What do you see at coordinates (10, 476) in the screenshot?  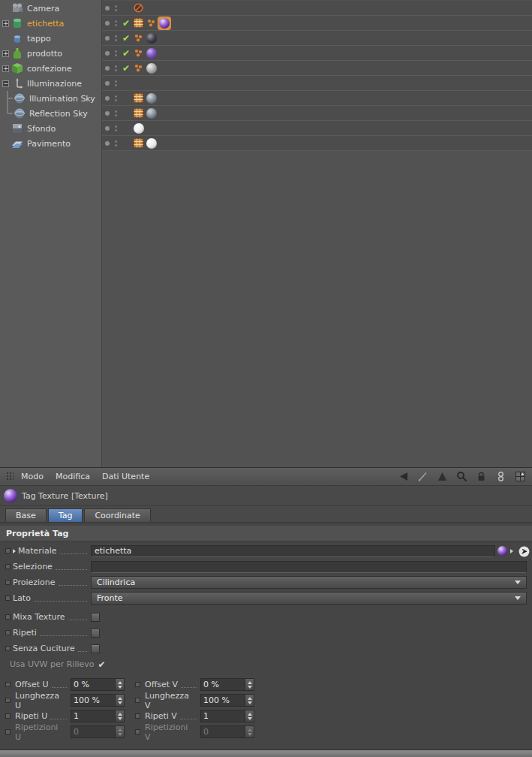 I see `panel-grip-icon` at bounding box center [10, 476].